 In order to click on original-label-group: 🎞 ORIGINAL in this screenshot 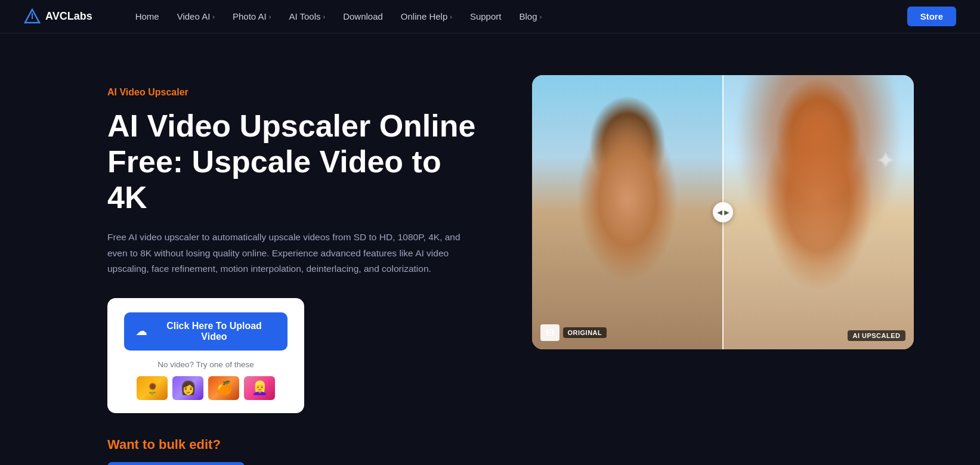, I will do `click(574, 333)`.